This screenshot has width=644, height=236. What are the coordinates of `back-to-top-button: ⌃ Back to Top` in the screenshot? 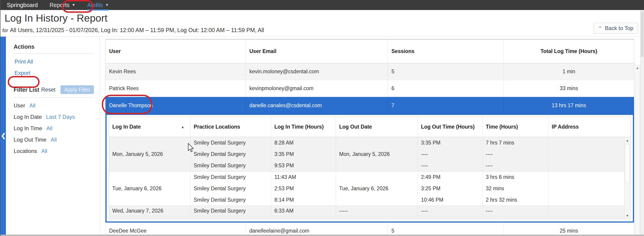 It's located at (616, 28).